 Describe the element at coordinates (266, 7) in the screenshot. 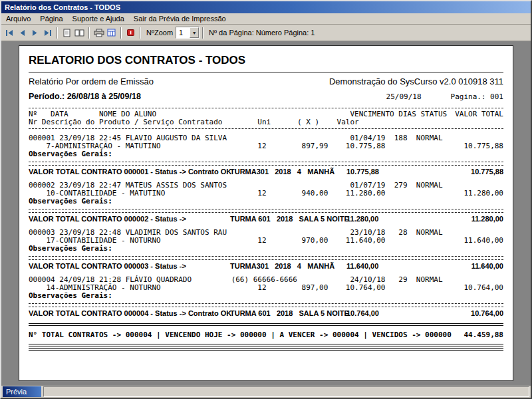

I see `title-bar: Relatório dos Contratos - TODOS` at that location.